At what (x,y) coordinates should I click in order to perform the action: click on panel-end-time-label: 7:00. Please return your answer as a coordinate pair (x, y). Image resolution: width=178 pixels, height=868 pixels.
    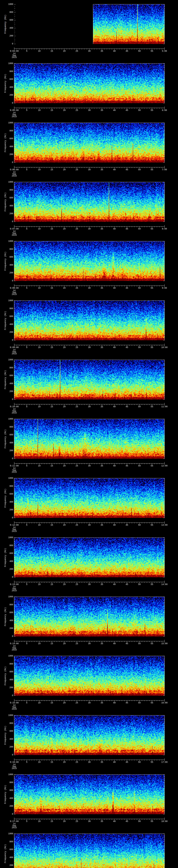
    Looking at the image, I should click on (165, 170).